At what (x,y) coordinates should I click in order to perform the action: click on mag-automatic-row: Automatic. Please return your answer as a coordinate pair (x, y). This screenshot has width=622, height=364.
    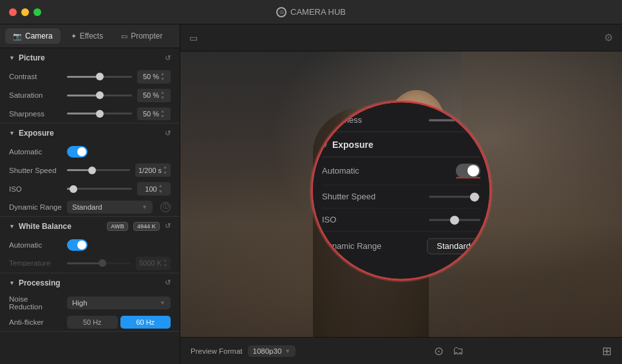
    Looking at the image, I should click on (401, 171).